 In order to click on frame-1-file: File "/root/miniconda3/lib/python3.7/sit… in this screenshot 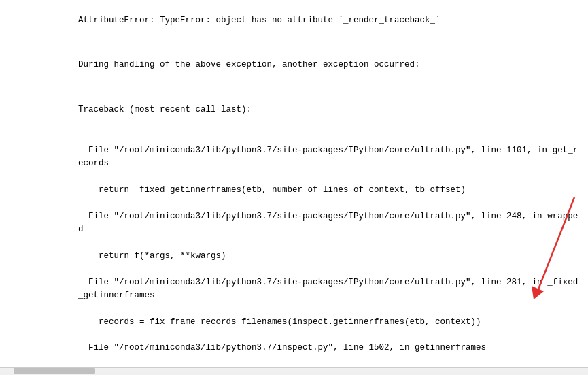, I will do `click(328, 223)`.